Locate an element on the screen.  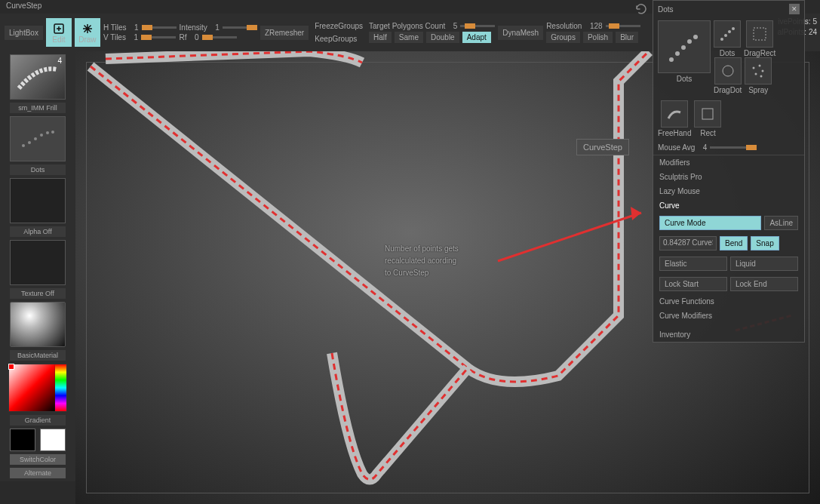
htiles-label: H Tiles is located at coordinates (115, 27).